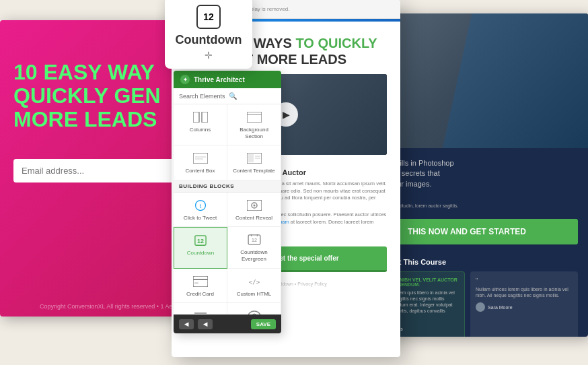 Image resolution: width=588 pixels, height=365 pixels. I want to click on content-reveal-icon, so click(254, 205).